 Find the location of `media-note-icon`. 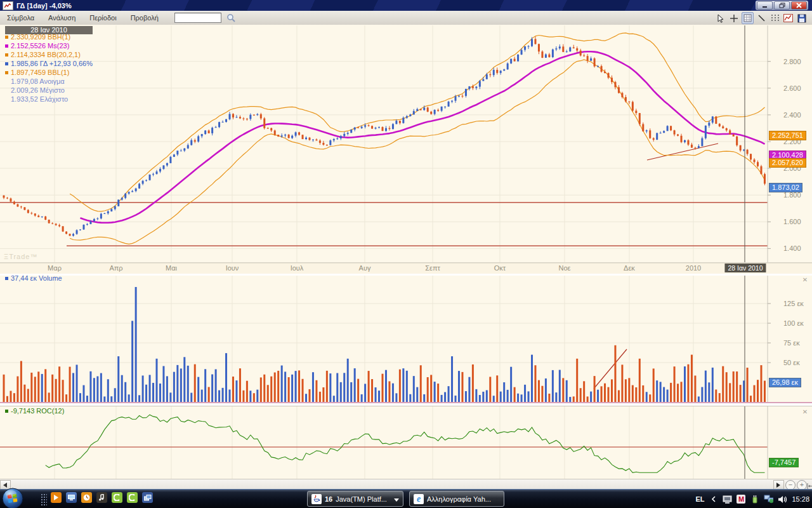

media-note-icon is located at coordinates (102, 498).